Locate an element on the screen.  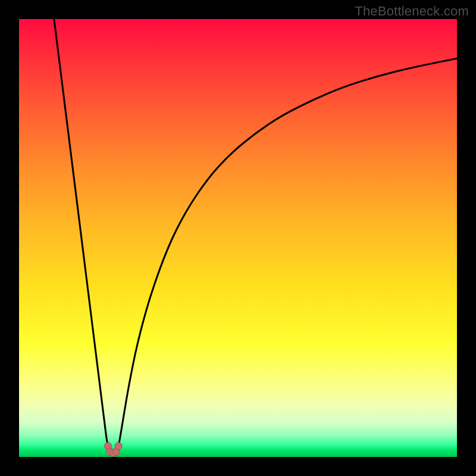
valley-marker is located at coordinates (118, 446).